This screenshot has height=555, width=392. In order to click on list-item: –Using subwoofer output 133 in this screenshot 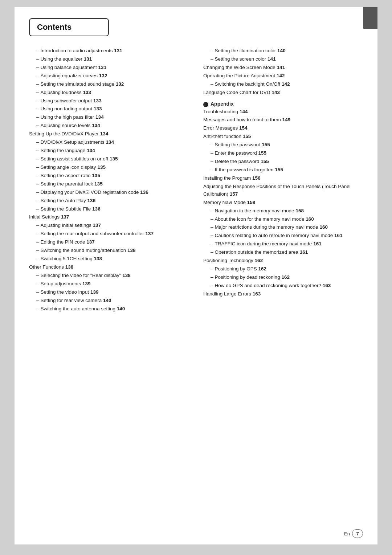, I will do `click(109, 101)`.